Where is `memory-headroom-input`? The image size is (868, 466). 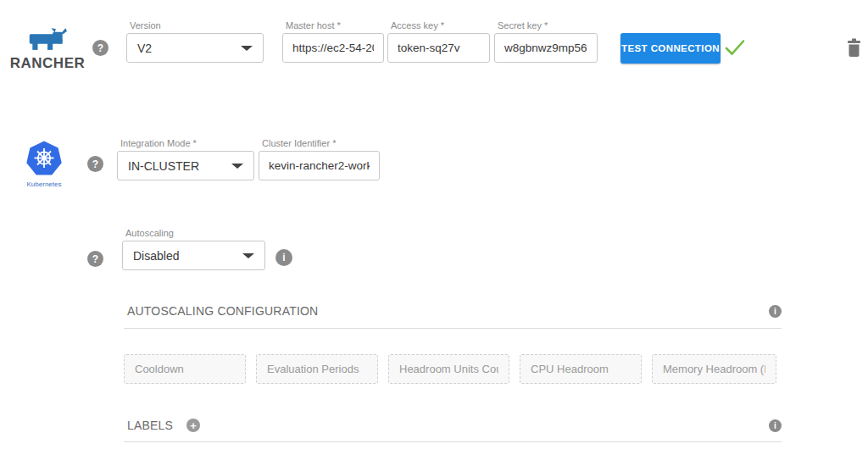
memory-headroom-input is located at coordinates (714, 369).